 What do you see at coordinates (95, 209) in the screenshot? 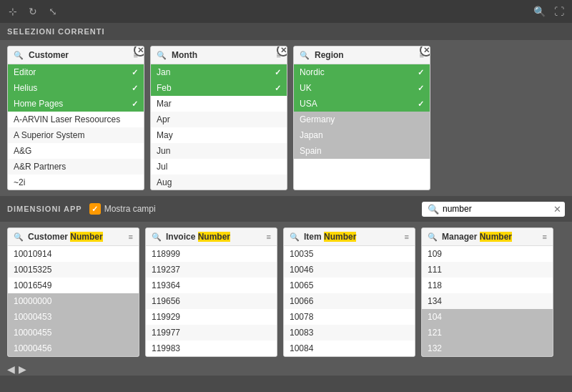
I see `mostra-campi-checkbox: ✓` at bounding box center [95, 209].